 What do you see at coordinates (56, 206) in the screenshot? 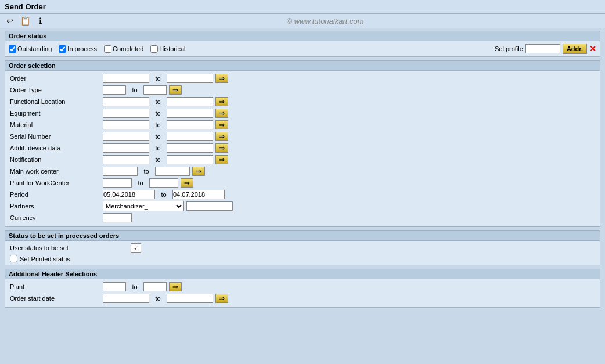
I see `partners-label: Partners` at bounding box center [56, 206].